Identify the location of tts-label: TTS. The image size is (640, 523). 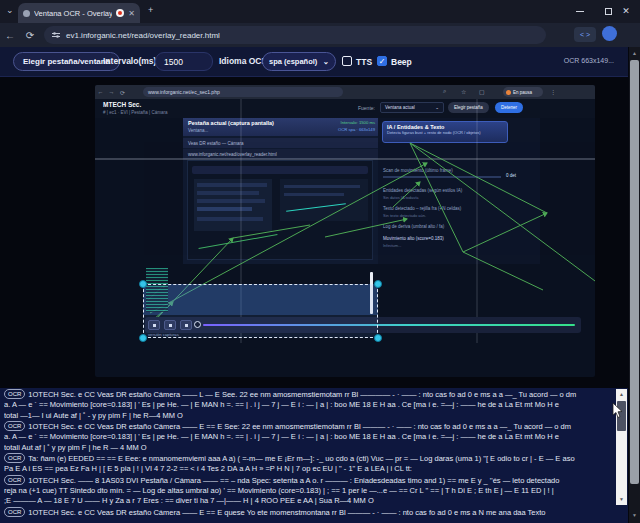
(364, 62).